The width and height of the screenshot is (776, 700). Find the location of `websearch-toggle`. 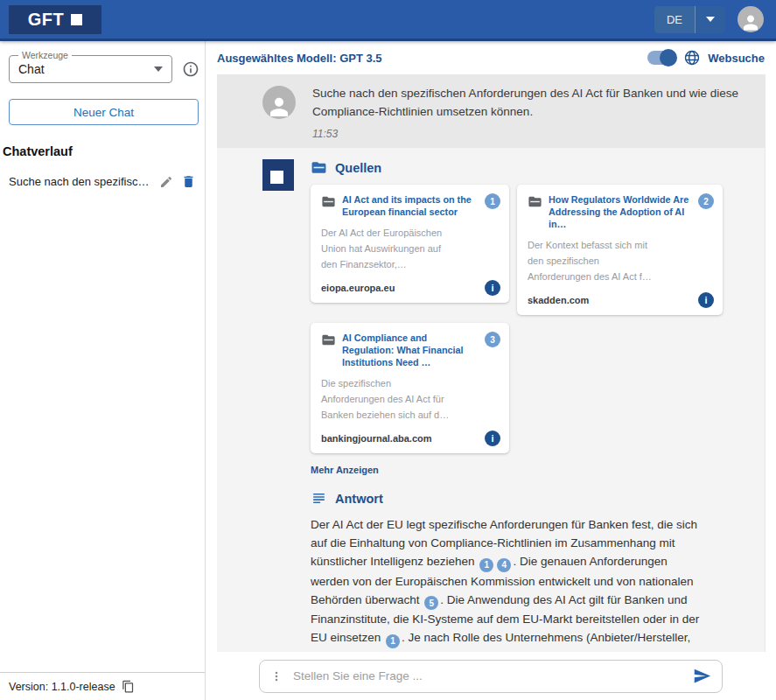

websearch-toggle is located at coordinates (661, 58).